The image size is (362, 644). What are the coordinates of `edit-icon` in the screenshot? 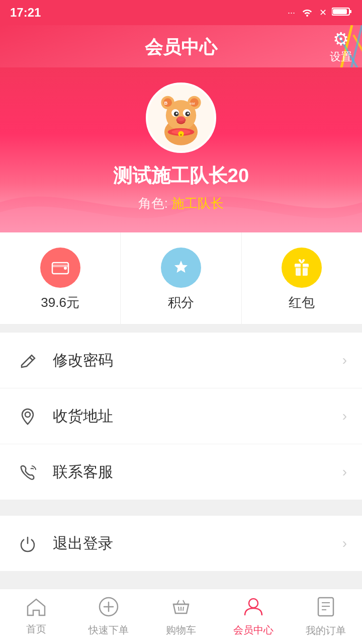 It's located at (28, 360).